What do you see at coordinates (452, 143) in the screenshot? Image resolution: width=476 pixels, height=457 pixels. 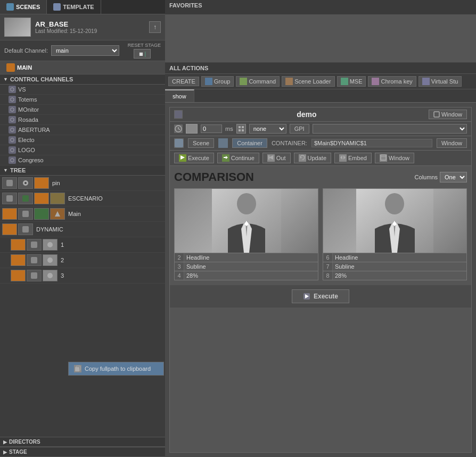 I see `window-action-button: Window` at bounding box center [452, 143].